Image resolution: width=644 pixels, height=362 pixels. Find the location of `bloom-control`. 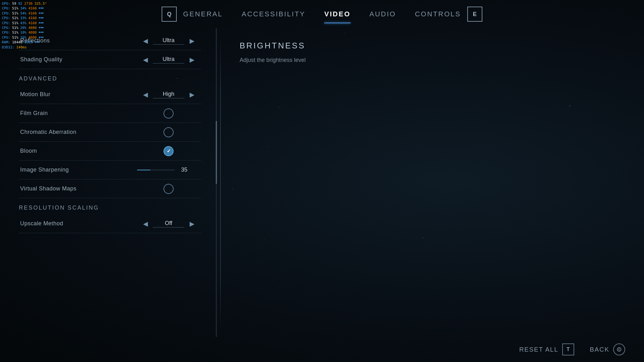

bloom-control is located at coordinates (169, 151).